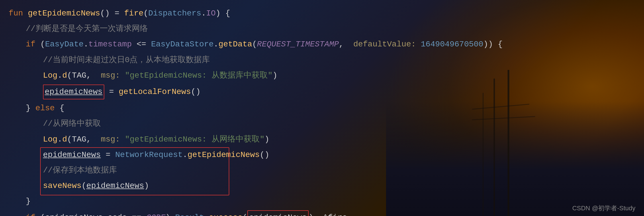 This screenshot has height=216, width=644. I want to click on var-epidemicnews-4: epidemicNews, so click(74, 214).